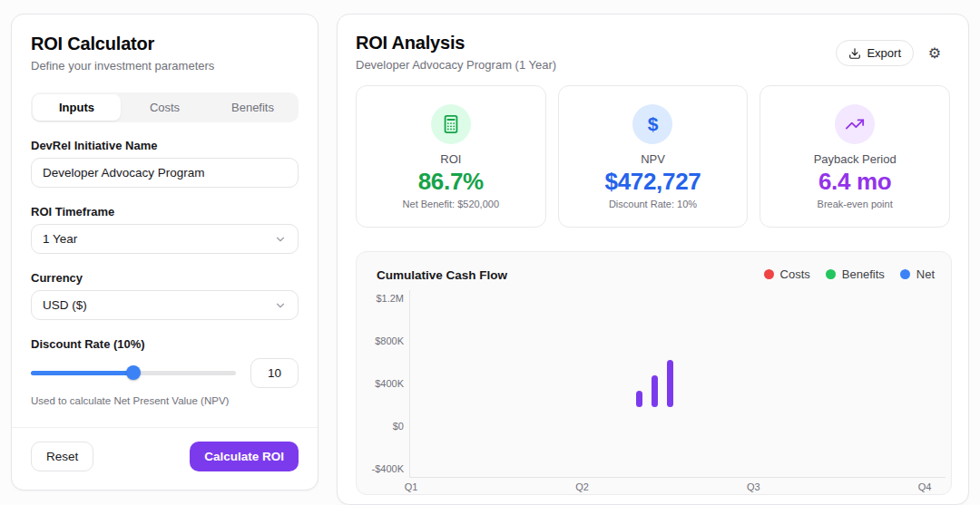 Image resolution: width=980 pixels, height=505 pixels. I want to click on legend-item-costs: Costs, so click(788, 274).